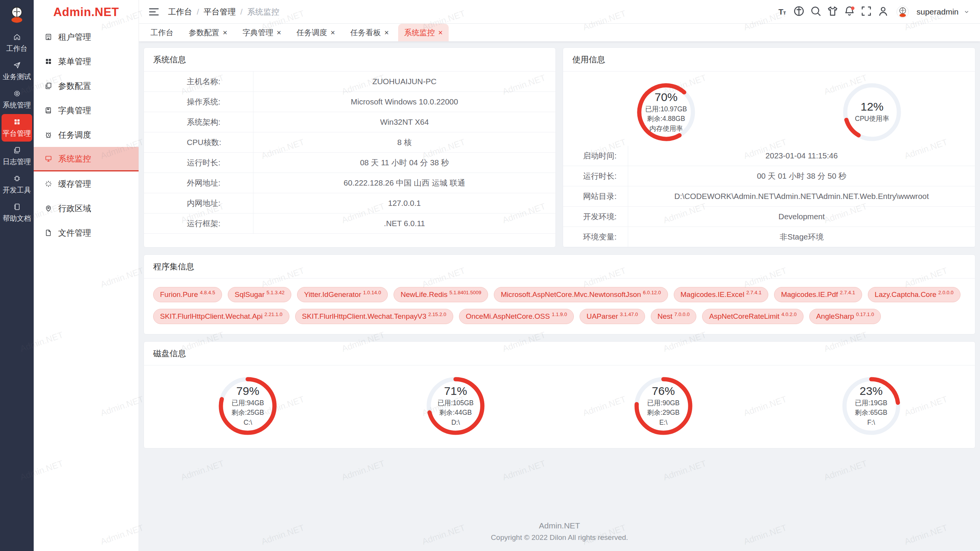 This screenshot has height=551, width=980. Describe the element at coordinates (666, 119) in the screenshot. I see `gauge-line: 剩余:4.88GB` at that location.